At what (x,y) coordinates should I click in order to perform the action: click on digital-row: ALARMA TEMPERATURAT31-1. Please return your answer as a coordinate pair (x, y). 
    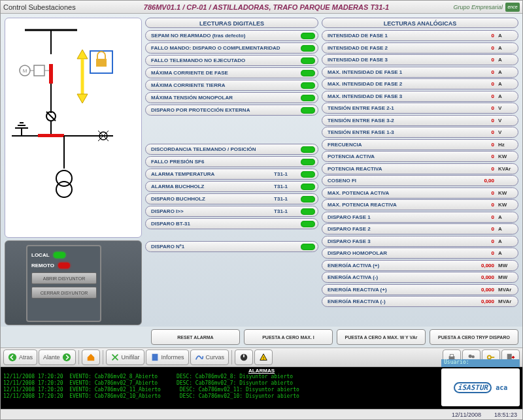
    Looking at the image, I should click on (231, 174).